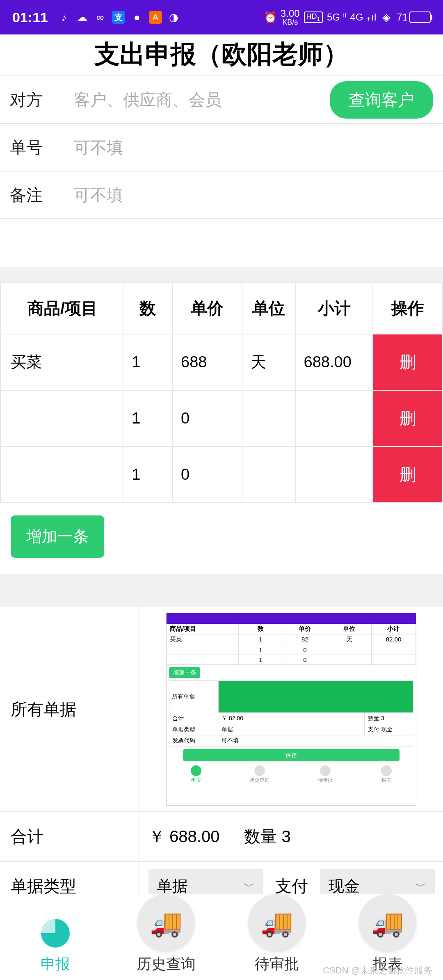  I want to click on th-unit: 单位, so click(269, 309).